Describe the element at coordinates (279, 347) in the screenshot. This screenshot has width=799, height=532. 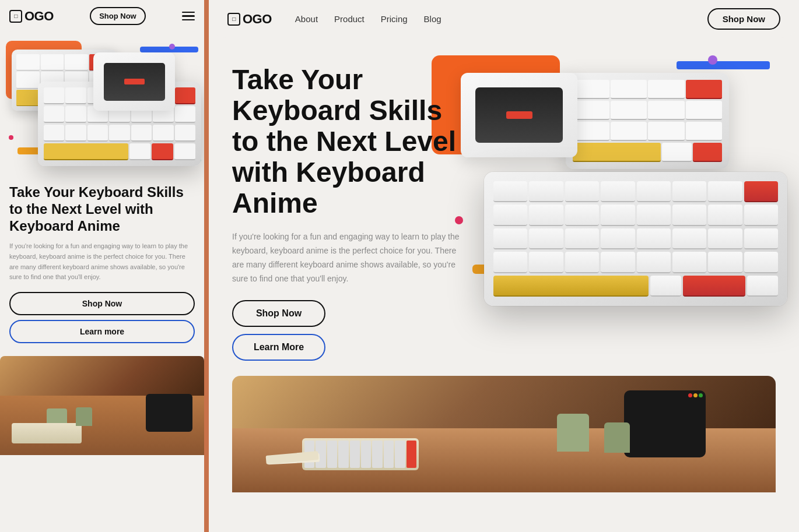
I see `desktop-learn-more-button: Learn More` at that location.